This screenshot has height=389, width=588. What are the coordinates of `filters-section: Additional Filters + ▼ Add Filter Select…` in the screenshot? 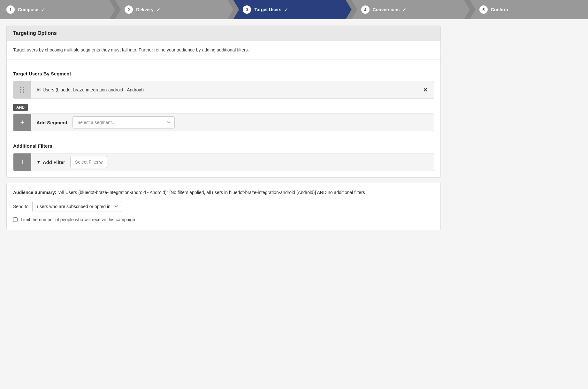 It's located at (224, 160).